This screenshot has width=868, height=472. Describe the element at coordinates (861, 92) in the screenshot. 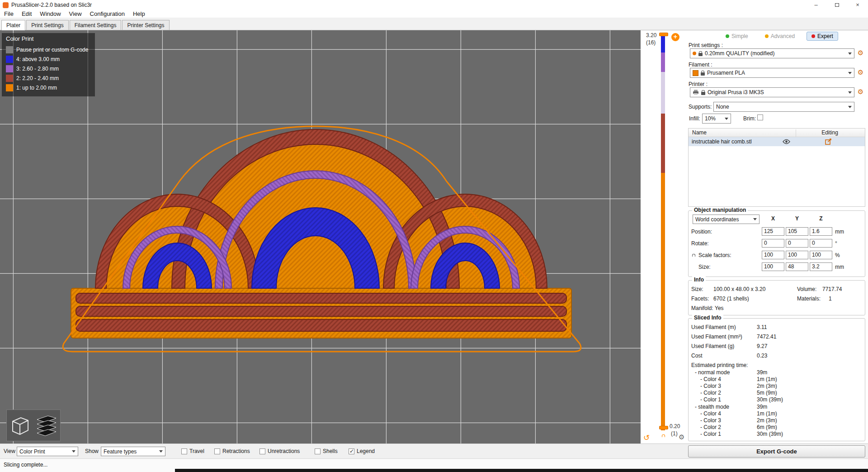

I see `printer-gear-icon: ⚙` at that location.